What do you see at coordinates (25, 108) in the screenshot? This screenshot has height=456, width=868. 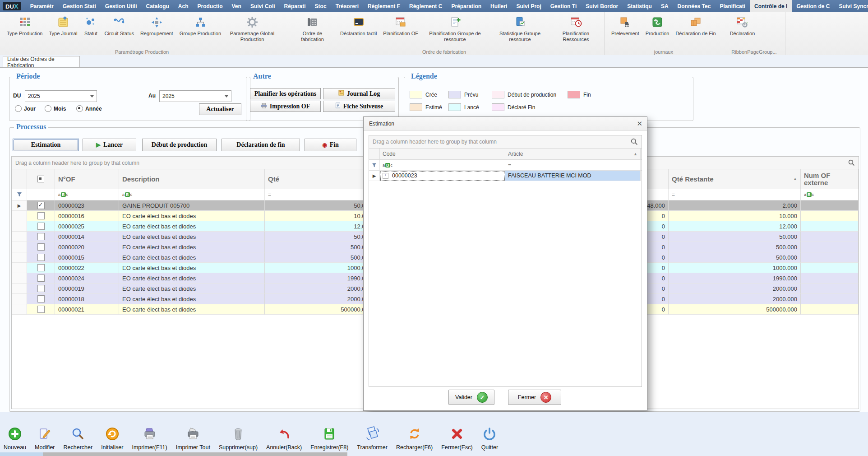 I see `radio-jour: Jour` at bounding box center [25, 108].